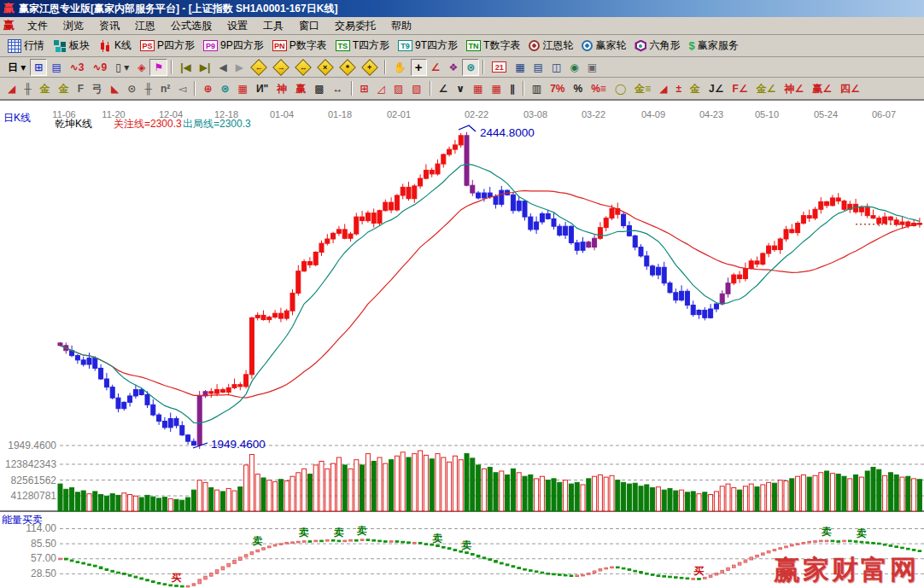  I want to click on svg-text: 11-20, so click(113, 114).